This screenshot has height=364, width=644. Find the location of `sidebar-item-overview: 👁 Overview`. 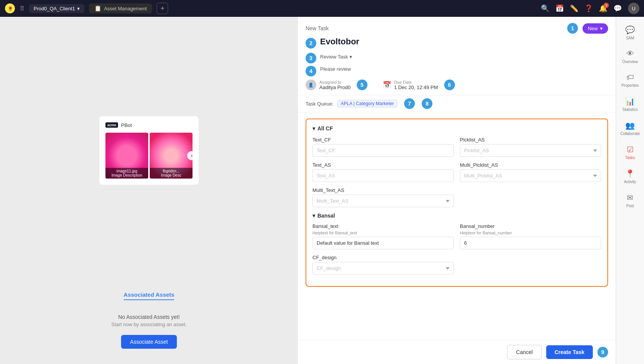

sidebar-item-overview: 👁 Overview is located at coordinates (630, 57).